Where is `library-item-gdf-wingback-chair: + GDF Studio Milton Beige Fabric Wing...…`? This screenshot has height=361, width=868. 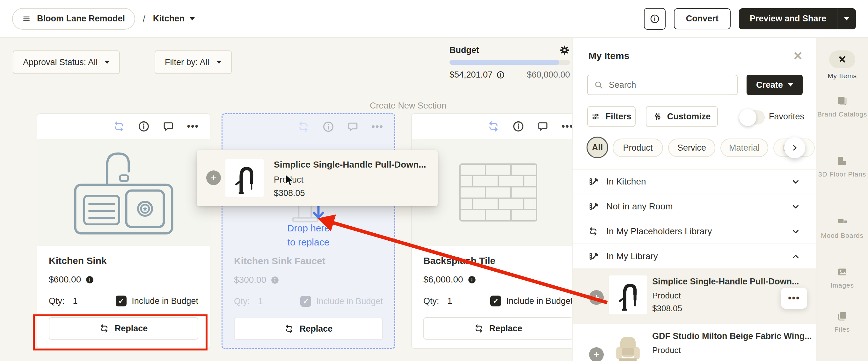 library-item-gdf-wingback-chair: + GDF Studio Milton Beige Fabric Wing...… is located at coordinates (694, 342).